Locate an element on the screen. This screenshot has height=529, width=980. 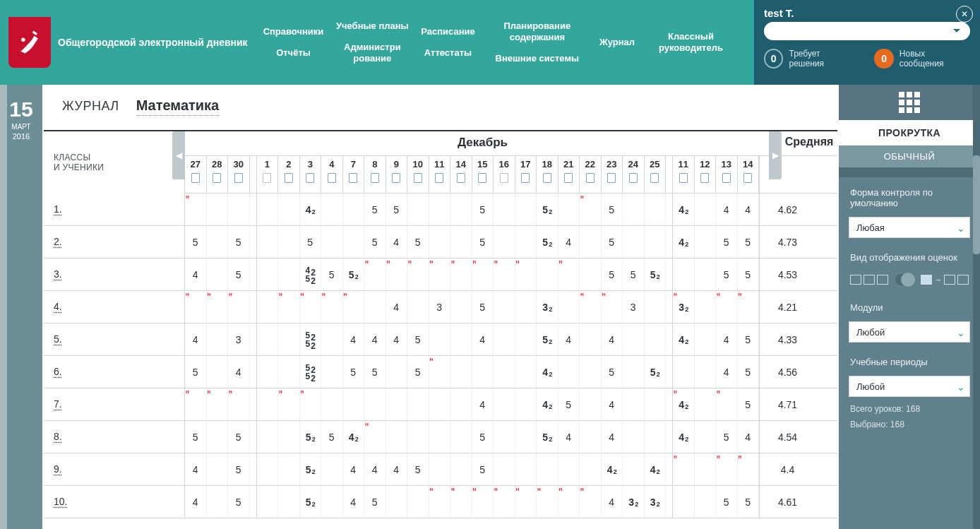
nav-administration: Администри рование is located at coordinates (372, 54).